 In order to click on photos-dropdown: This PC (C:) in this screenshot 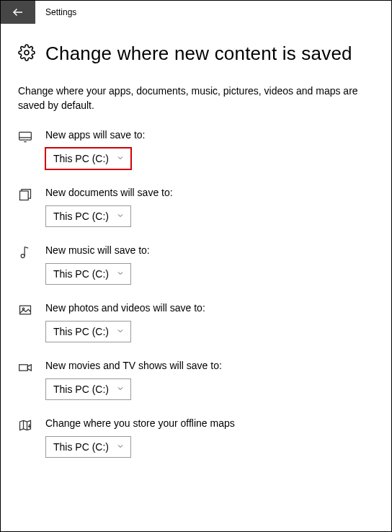, I will do `click(88, 332)`.